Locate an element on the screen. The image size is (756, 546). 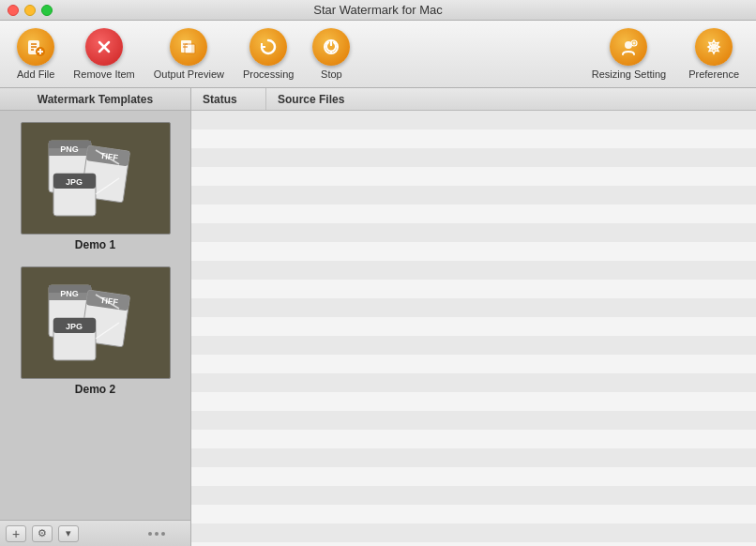
resizing-setting-icon is located at coordinates (628, 47).